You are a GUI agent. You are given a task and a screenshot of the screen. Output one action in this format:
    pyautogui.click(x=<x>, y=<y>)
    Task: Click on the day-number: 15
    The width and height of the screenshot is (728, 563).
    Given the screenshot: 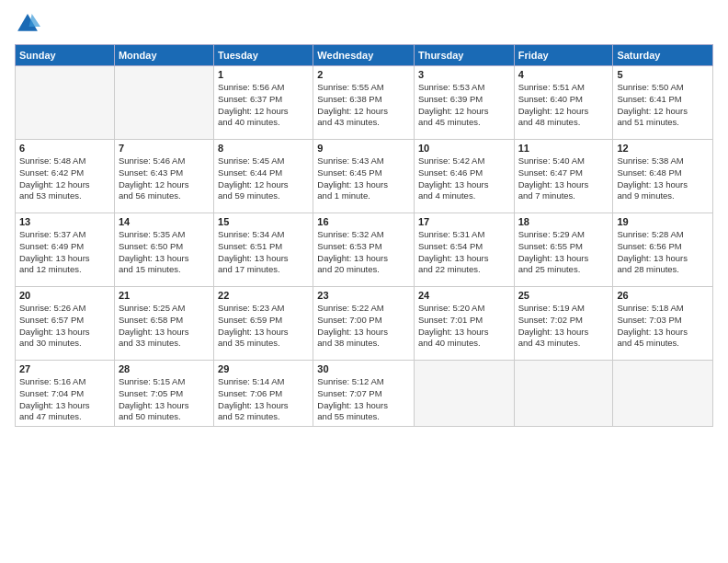 What is the action you would take?
    pyautogui.click(x=263, y=222)
    